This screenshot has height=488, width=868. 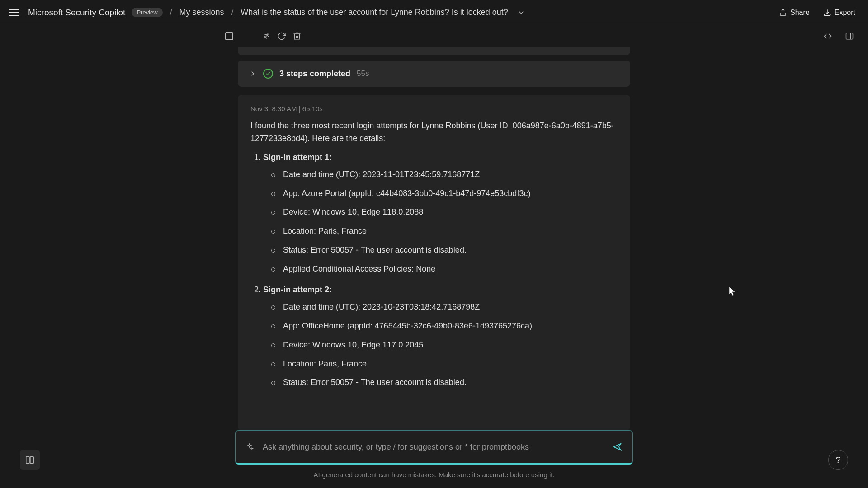 What do you see at coordinates (434, 419) in the screenshot?
I see `fade-overlay` at bounding box center [434, 419].